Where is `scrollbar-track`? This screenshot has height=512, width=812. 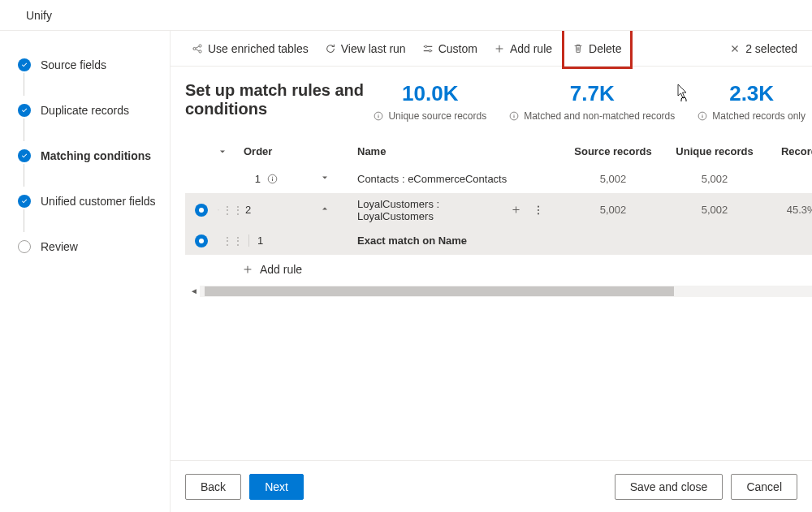 scrollbar-track is located at coordinates (506, 291).